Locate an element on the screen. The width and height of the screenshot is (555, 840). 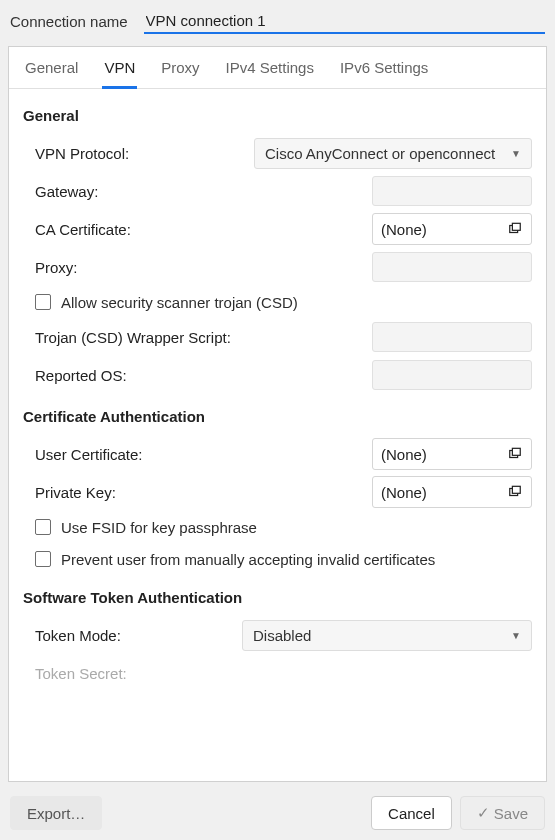
user-cert-file-picker: (None) is located at coordinates (452, 454).